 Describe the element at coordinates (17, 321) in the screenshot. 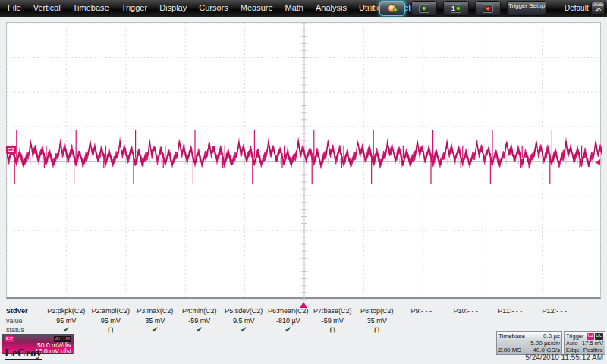

I see `value-row-label: value` at that location.